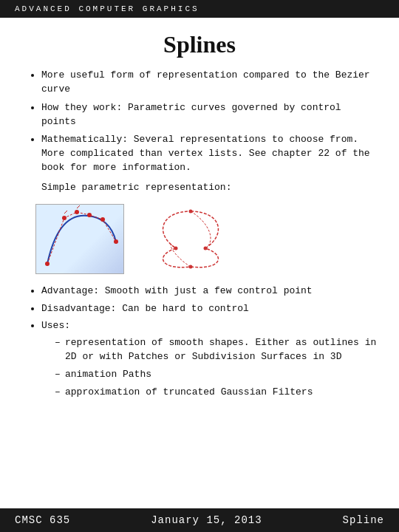  What do you see at coordinates (210, 83) in the screenshot?
I see `bullet-1: More useful form of representation compa…` at bounding box center [210, 83].